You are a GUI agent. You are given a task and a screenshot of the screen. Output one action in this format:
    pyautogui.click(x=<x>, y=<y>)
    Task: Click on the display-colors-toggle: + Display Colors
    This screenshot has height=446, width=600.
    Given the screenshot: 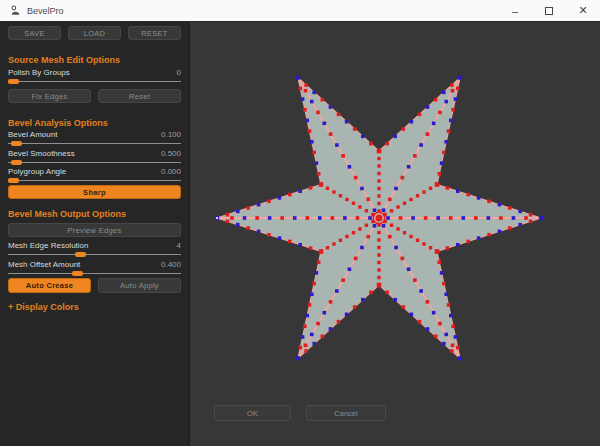 What is the action you would take?
    pyautogui.click(x=94, y=307)
    